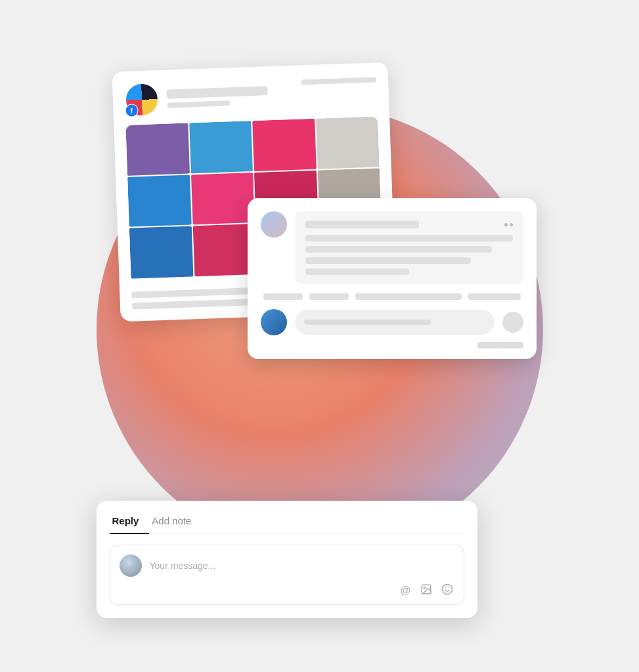  What do you see at coordinates (283, 297) in the screenshot?
I see `action-like` at bounding box center [283, 297].